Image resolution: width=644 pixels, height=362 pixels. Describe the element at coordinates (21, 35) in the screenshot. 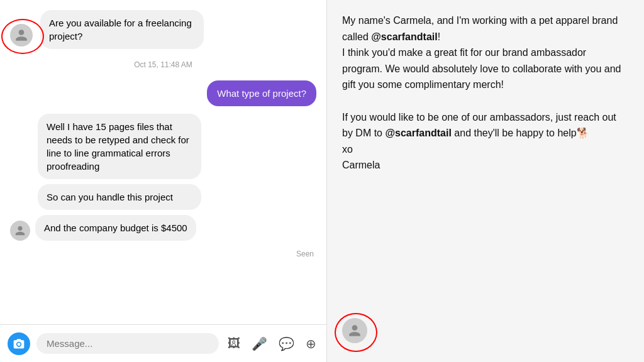

I see `person-icon` at that location.